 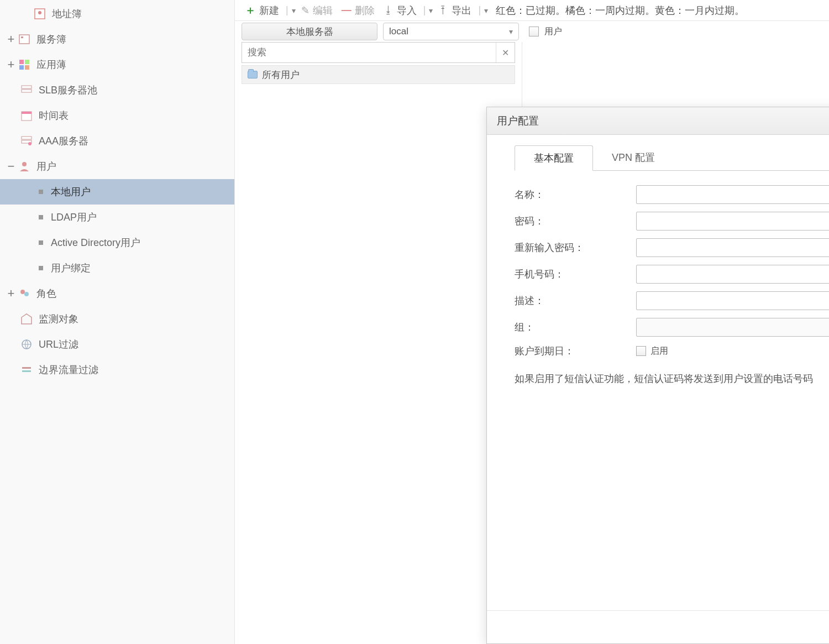 I want to click on group-label: 组：, so click(x=575, y=327).